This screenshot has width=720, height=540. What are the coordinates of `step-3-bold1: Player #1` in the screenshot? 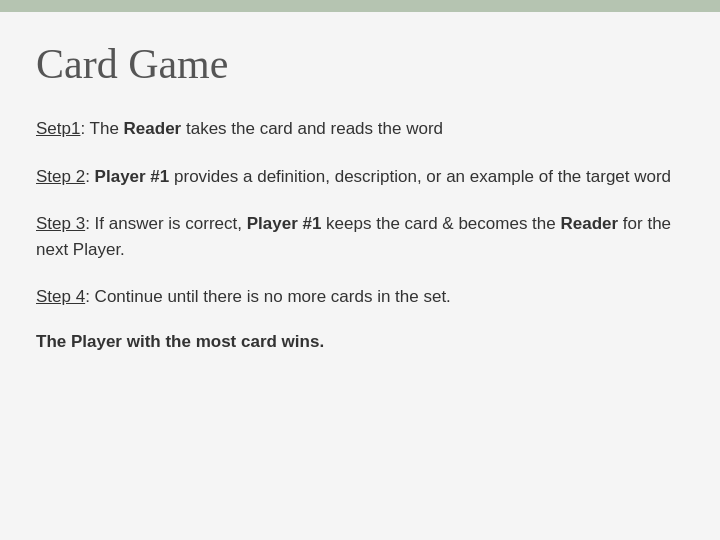 It's located at (284, 224).